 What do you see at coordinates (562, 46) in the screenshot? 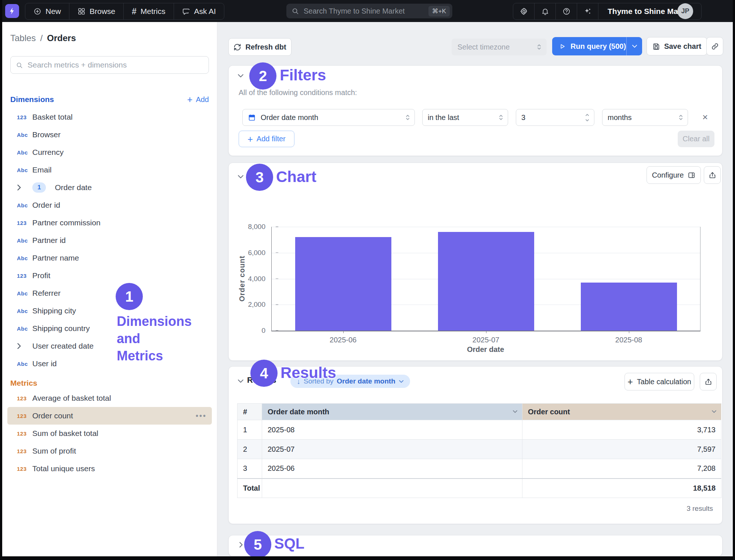
I see `play-icon` at bounding box center [562, 46].